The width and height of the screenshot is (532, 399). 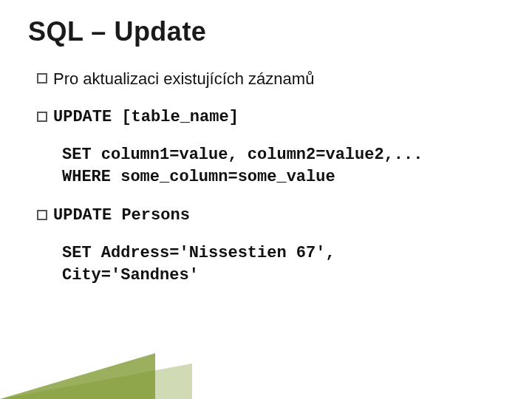 I want to click on code-text: SET column1=value, column2=value2,..., so click(x=274, y=155).